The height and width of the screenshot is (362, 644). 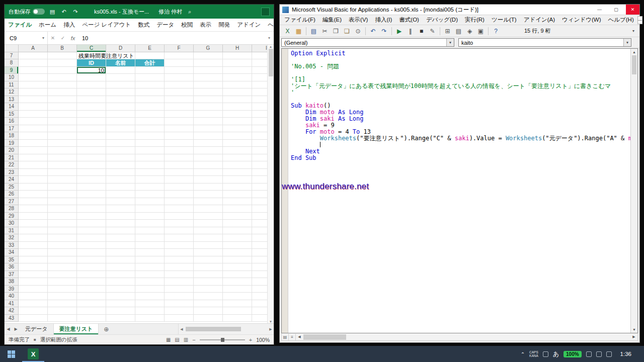 I want to click on cell-F27, so click(x=179, y=202).